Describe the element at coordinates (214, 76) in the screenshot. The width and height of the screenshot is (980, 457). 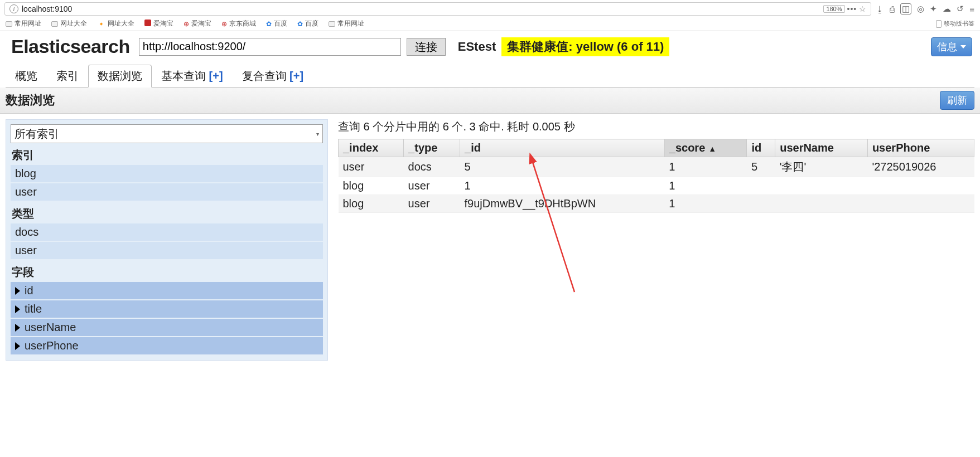
I see `plus-icon: [+]` at that location.